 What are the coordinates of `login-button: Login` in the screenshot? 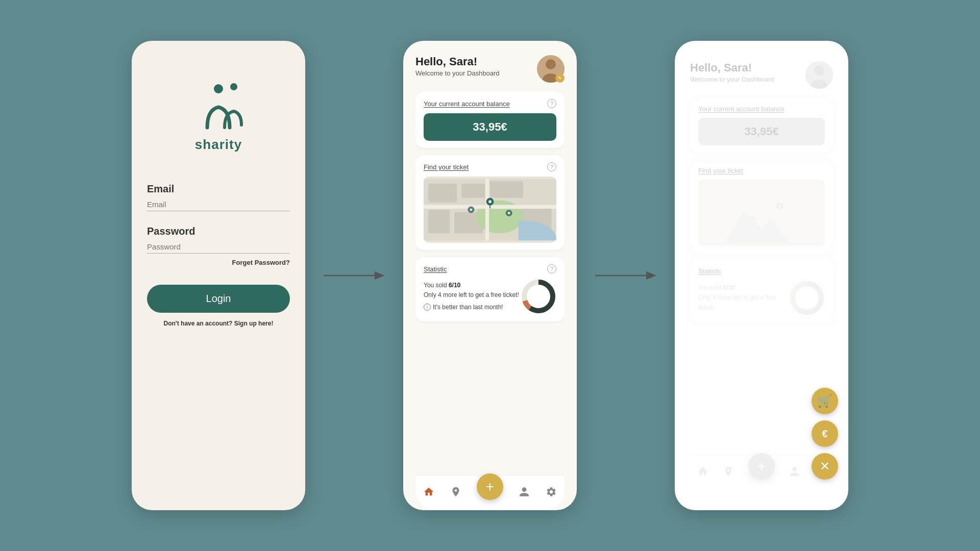 It's located at (218, 299).